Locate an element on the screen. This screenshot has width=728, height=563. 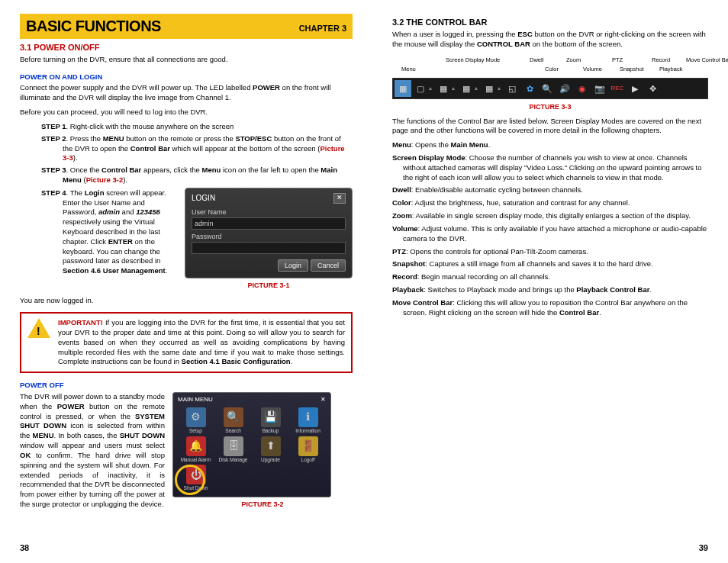
sub-power-on: POWER ON AND LOGIN is located at coordinates (186, 78).